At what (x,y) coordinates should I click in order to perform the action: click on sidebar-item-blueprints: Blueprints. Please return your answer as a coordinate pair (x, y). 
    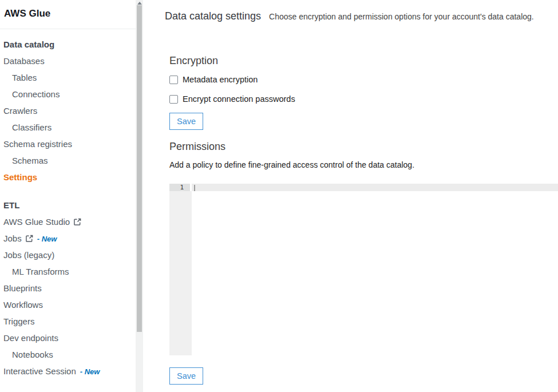
    Looking at the image, I should click on (68, 288).